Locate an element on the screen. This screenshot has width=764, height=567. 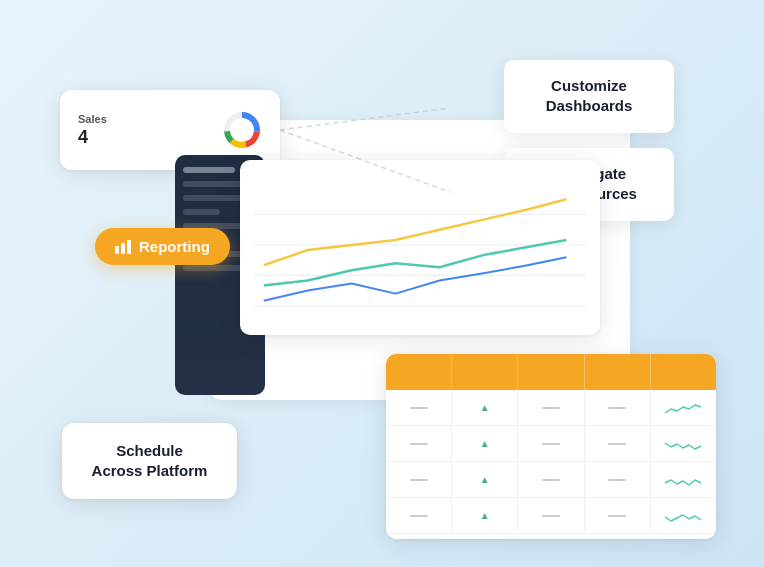
sales-value: 4 is located at coordinates (92, 138).